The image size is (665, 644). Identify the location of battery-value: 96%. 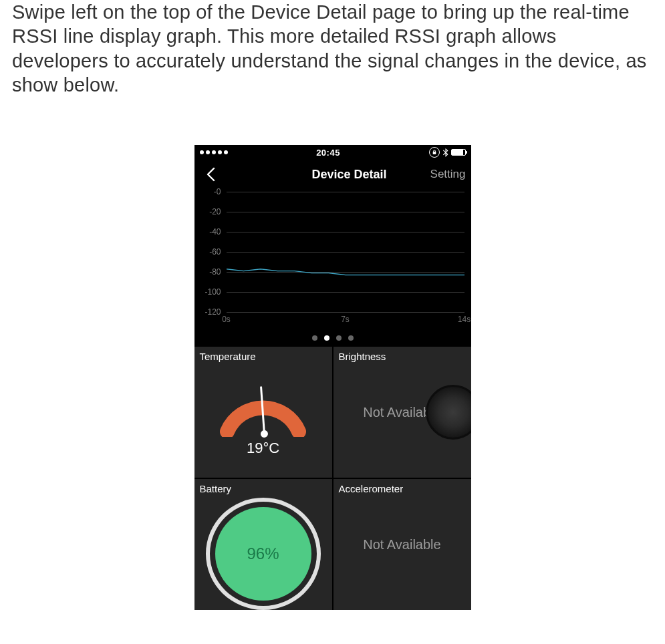
(263, 554).